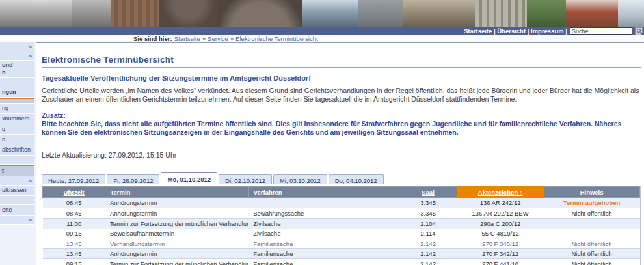  What do you see at coordinates (639, 31) in the screenshot?
I see `search-submit-button` at bounding box center [639, 31].